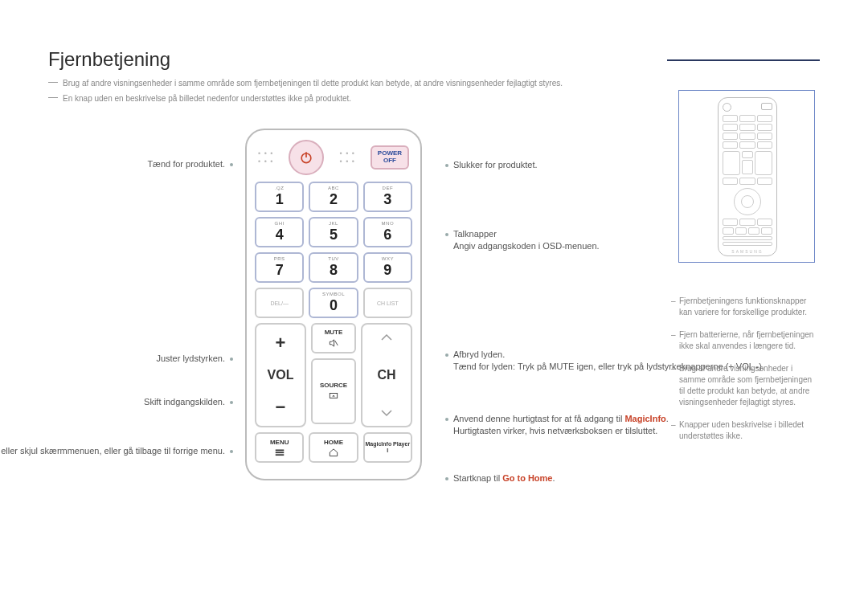 This screenshot has height=613, width=868. Describe the element at coordinates (280, 232) in the screenshot. I see `key-4: GHI4` at that location.